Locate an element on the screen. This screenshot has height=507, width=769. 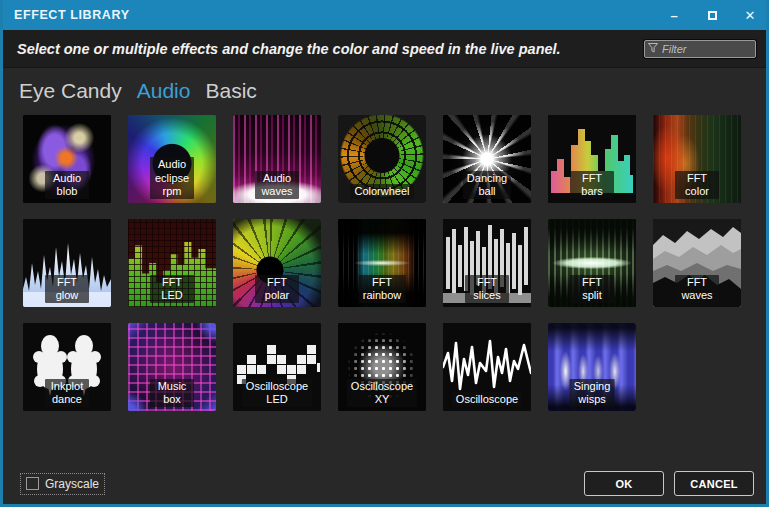
ok-button: OK is located at coordinates (624, 484).